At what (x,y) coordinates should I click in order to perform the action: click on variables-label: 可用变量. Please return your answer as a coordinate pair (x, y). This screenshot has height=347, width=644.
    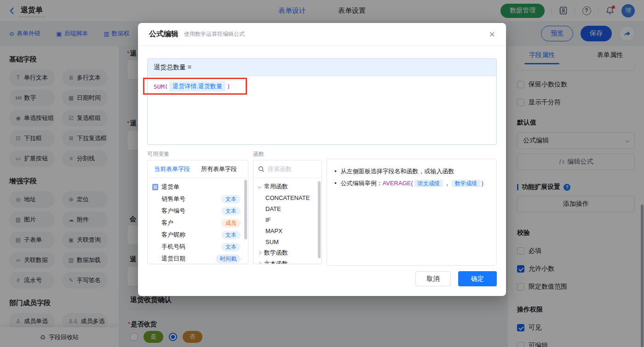
    Looking at the image, I should click on (158, 154).